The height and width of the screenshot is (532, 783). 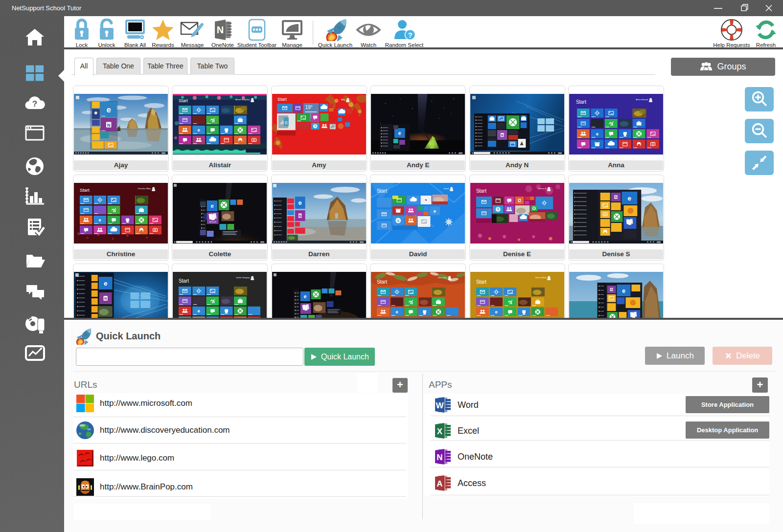 What do you see at coordinates (443, 278) in the screenshot?
I see `svg-text: Jess Gray` at bounding box center [443, 278].